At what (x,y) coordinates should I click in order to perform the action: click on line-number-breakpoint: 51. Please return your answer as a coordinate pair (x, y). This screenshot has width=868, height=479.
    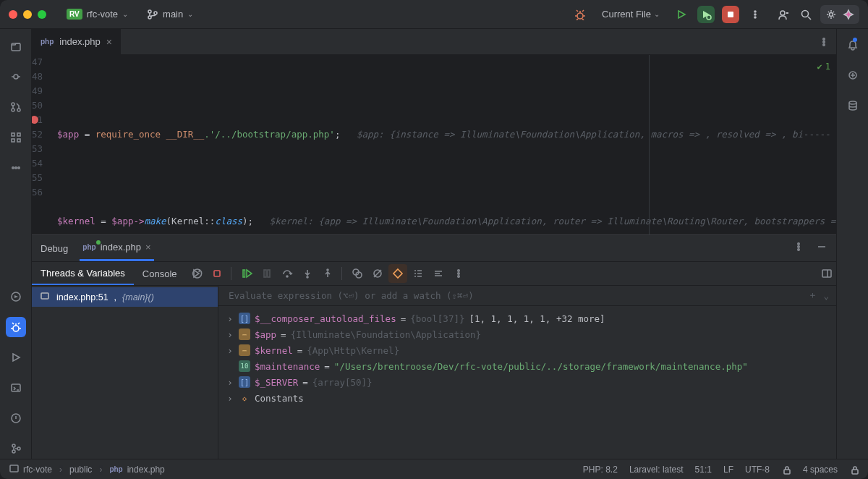
    Looking at the image, I should click on (38, 120).